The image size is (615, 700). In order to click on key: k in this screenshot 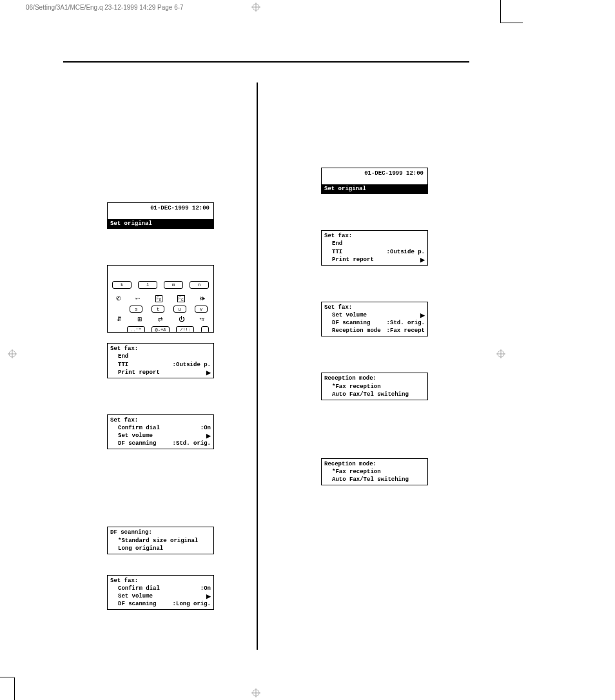, I will do `click(122, 285)`.